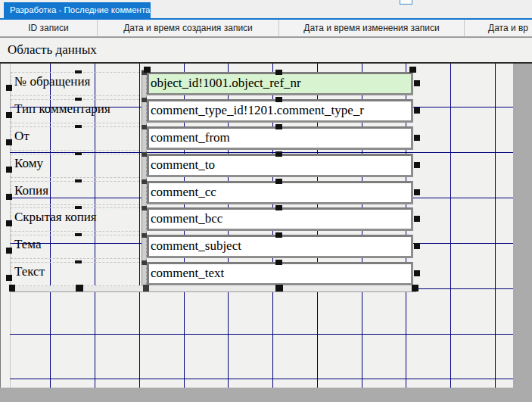  Describe the element at coordinates (266, 51) in the screenshot. I see `data-band-header: Область данных` at that location.